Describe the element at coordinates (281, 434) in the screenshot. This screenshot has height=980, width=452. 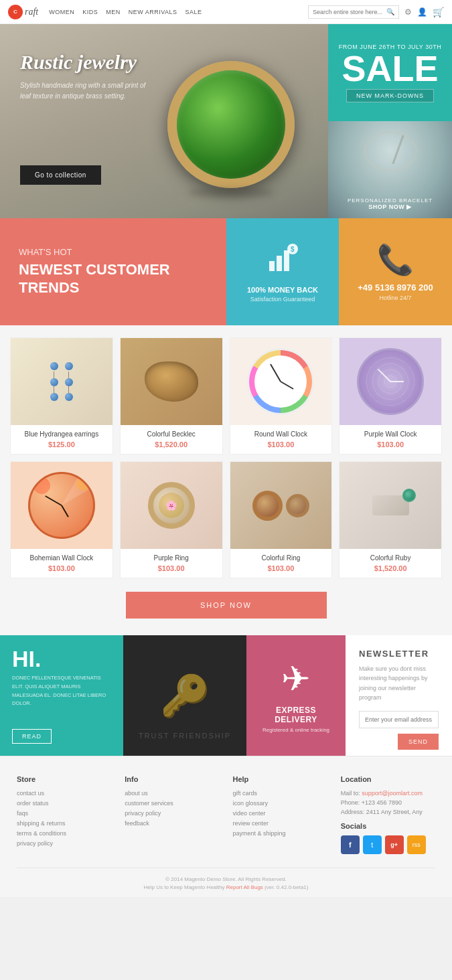
I see `product-name: Round Wall Clock` at that location.